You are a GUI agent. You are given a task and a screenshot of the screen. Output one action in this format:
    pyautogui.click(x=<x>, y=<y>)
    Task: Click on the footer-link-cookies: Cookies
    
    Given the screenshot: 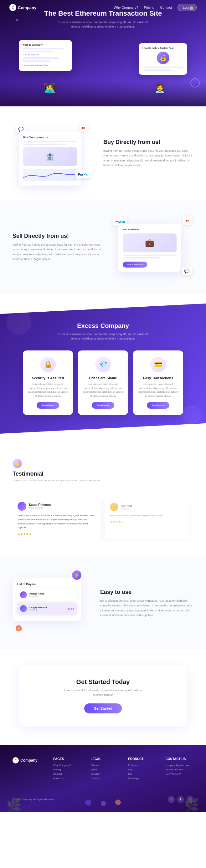 What is the action you would take?
    pyautogui.click(x=105, y=778)
    